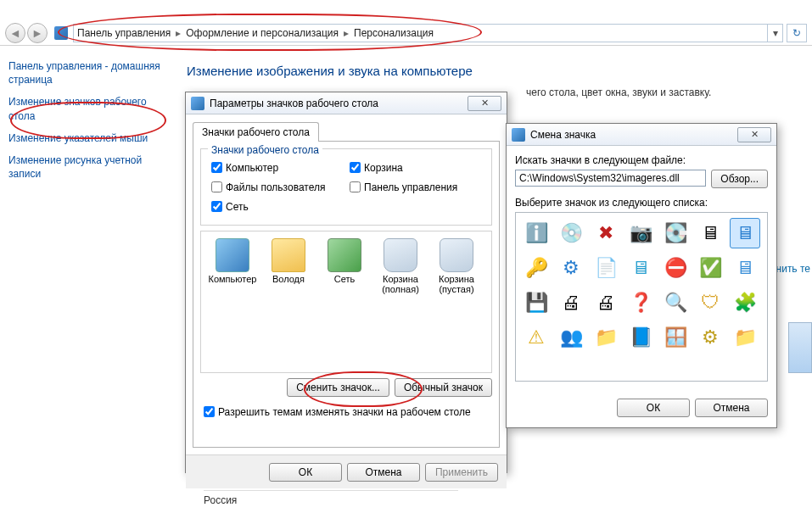 The height and width of the screenshot is (513, 812). I want to click on checkbox-network: Сеть, so click(277, 207).